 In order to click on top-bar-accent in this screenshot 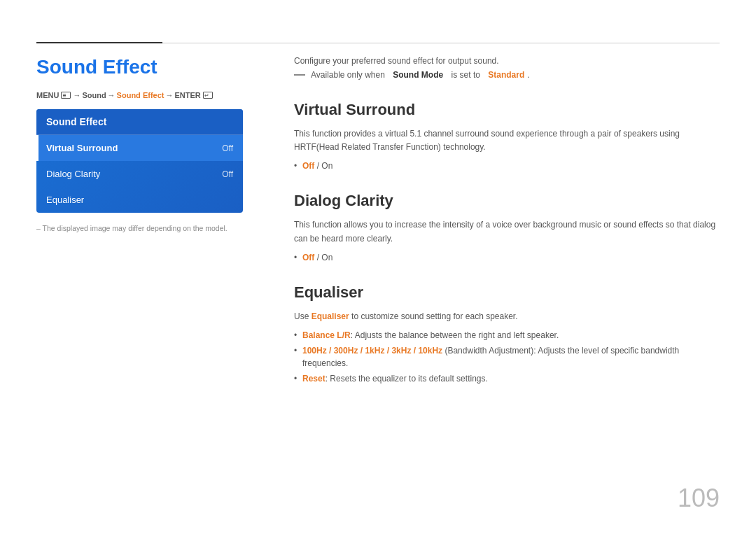, I will do `click(99, 43)`.